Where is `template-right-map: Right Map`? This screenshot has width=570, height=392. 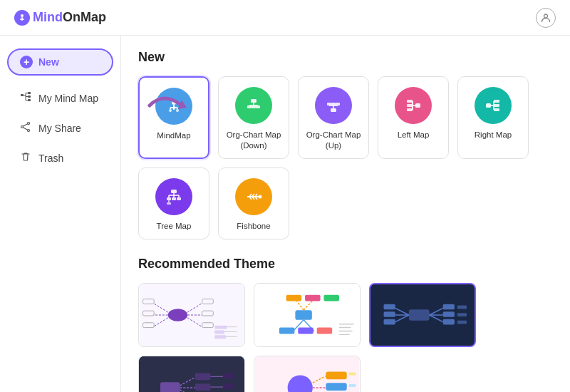 template-right-map: Right Map is located at coordinates (493, 118).